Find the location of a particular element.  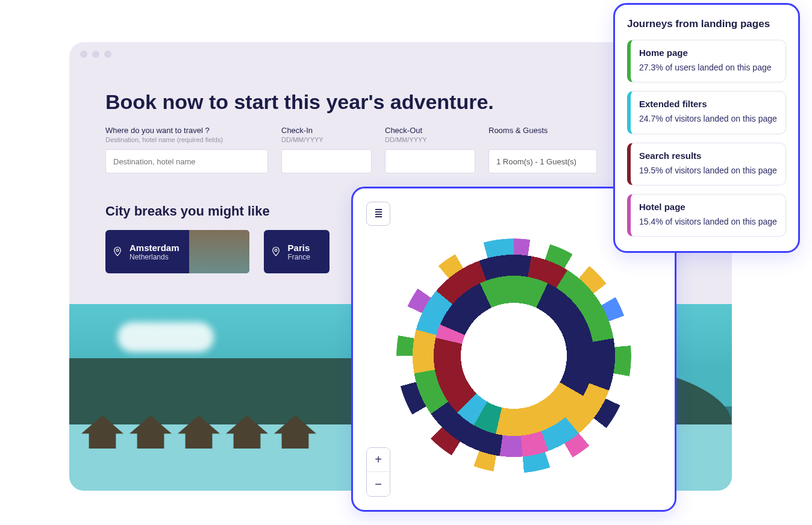

journeys-title: Journeys from landing pages is located at coordinates (707, 24).